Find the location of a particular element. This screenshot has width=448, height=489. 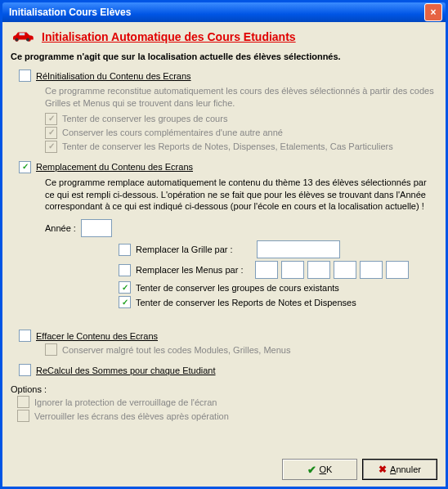

close-button: × is located at coordinates (433, 12).